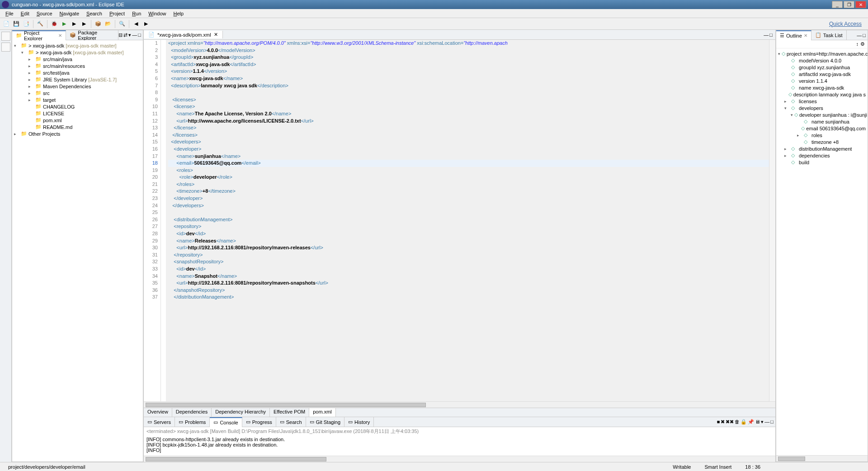  What do you see at coordinates (359, 422) in the screenshot?
I see `view-tab-history: ▭History` at bounding box center [359, 422].